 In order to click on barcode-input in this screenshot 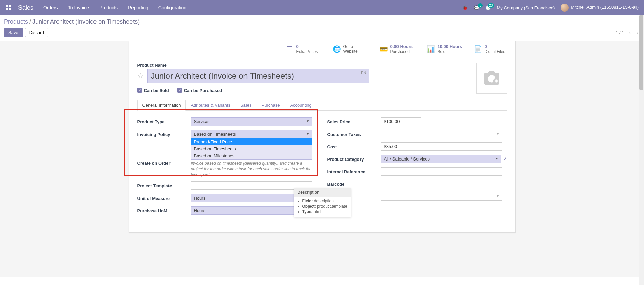, I will do `click(442, 184)`.